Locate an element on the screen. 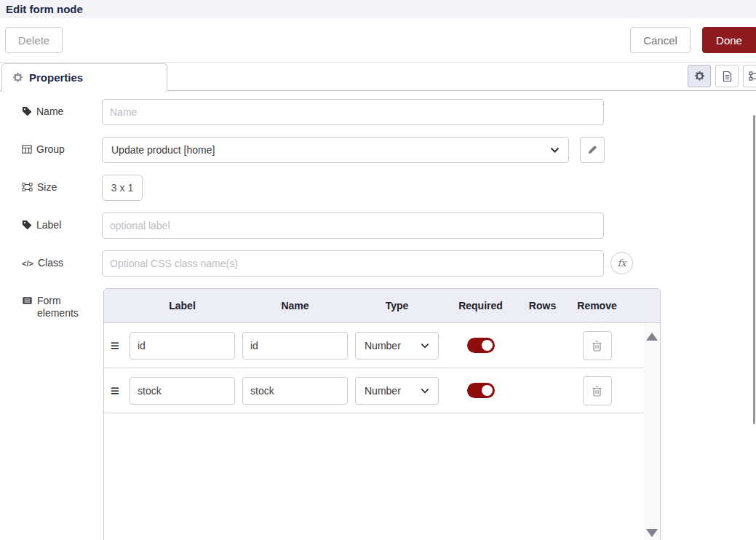  cancel-button: Cancel is located at coordinates (661, 40).